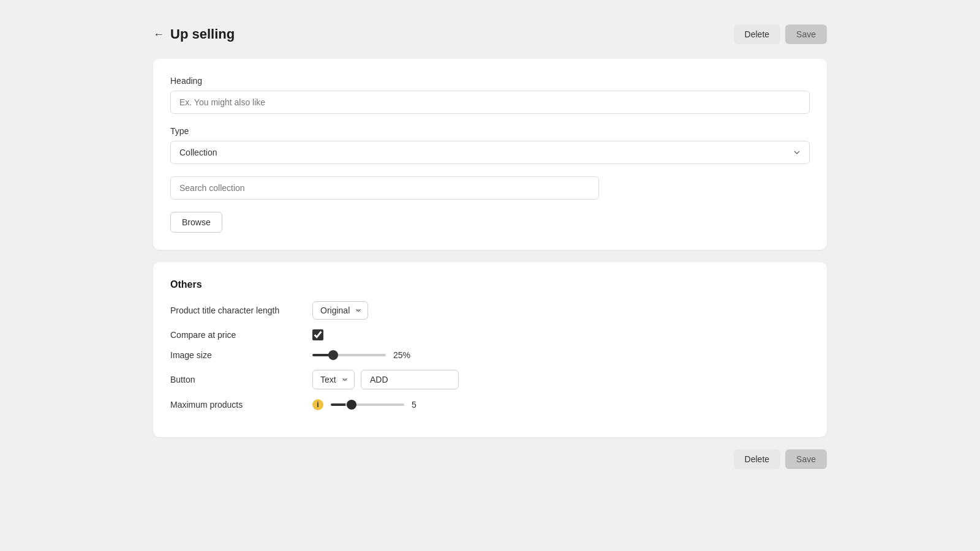 The image size is (980, 551). Describe the element at coordinates (490, 355) in the screenshot. I see `image-size-row: Image size 25%` at that location.